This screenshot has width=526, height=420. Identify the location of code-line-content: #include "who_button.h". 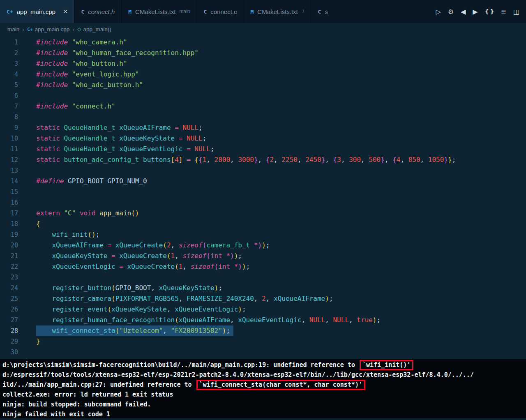
(82, 63).